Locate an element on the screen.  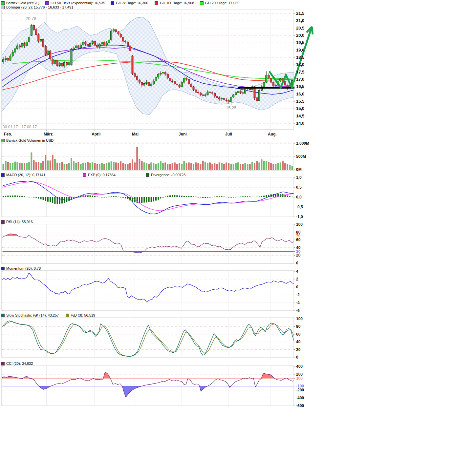
price-annotation: 15,25 is located at coordinates (231, 108).